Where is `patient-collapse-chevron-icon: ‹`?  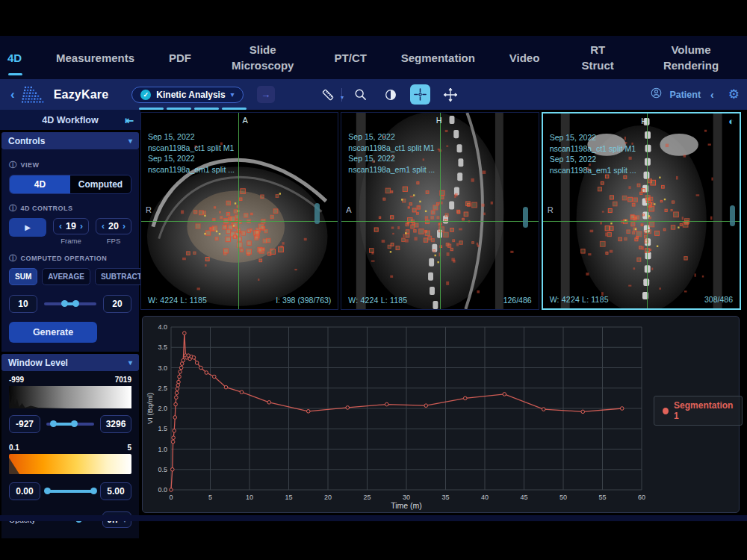
patient-collapse-chevron-icon: ‹ is located at coordinates (713, 95).